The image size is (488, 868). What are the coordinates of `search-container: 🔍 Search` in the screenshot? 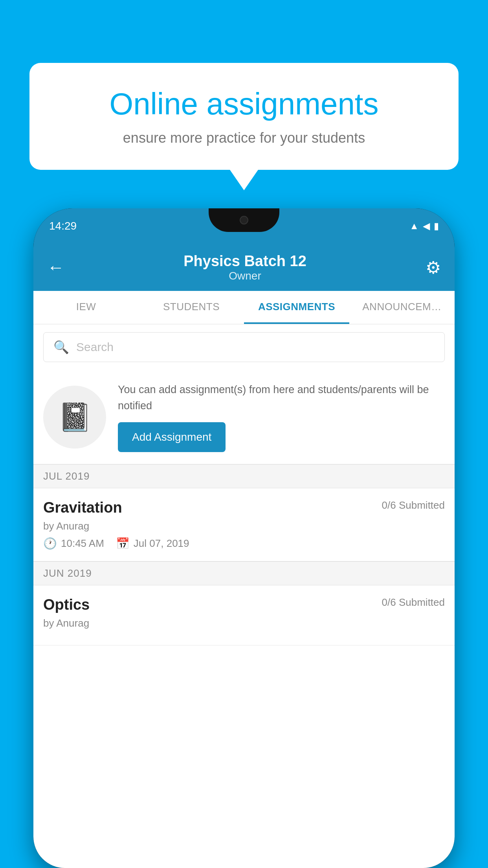 It's located at (244, 347).